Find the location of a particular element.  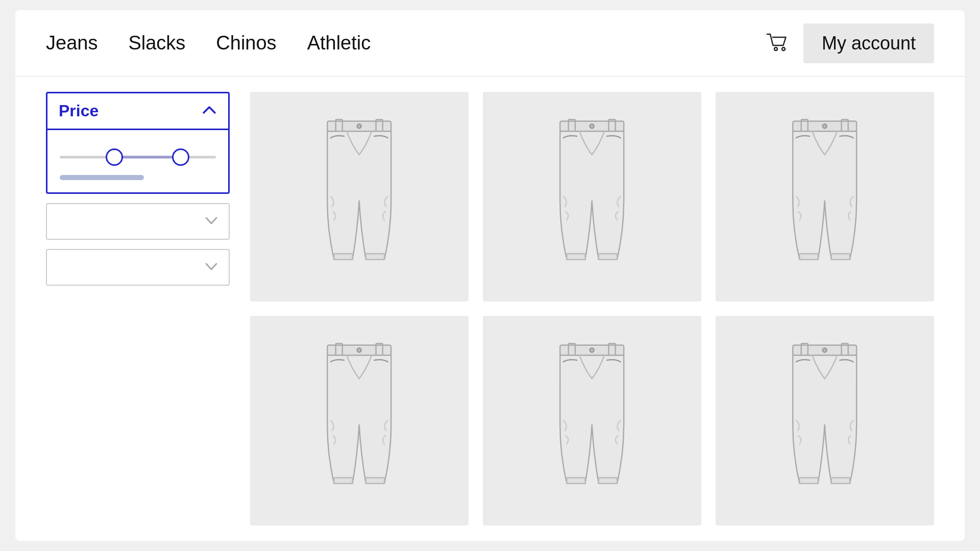

range-thumb-left is located at coordinates (114, 157).